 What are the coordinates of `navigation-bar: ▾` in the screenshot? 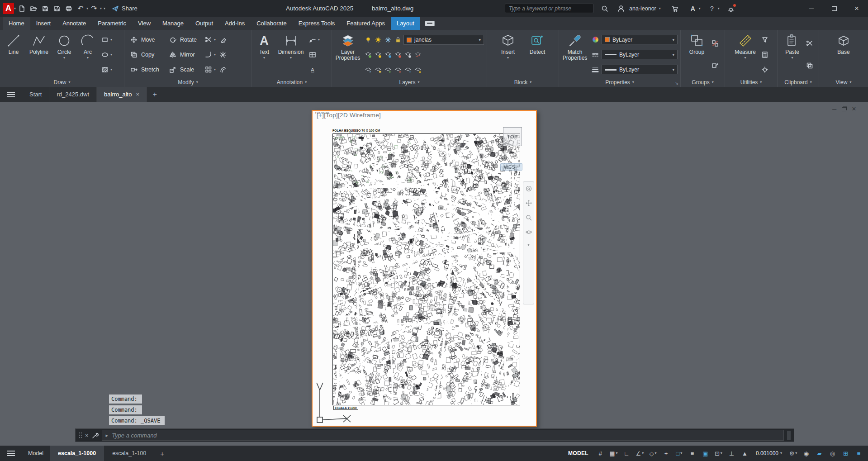 It's located at (528, 243).